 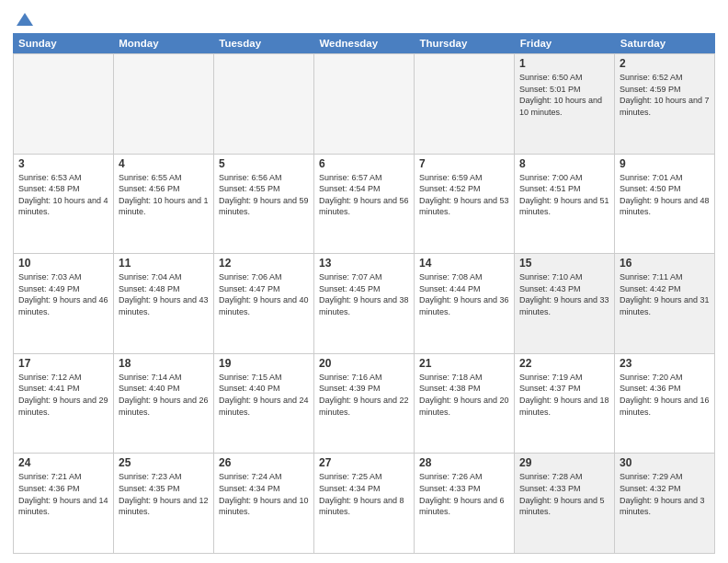 What do you see at coordinates (665, 104) in the screenshot?
I see `calendar-cell: 2Sunrise: 6:52 AMSunset: 4:59 PMDaylight…` at bounding box center [665, 104].